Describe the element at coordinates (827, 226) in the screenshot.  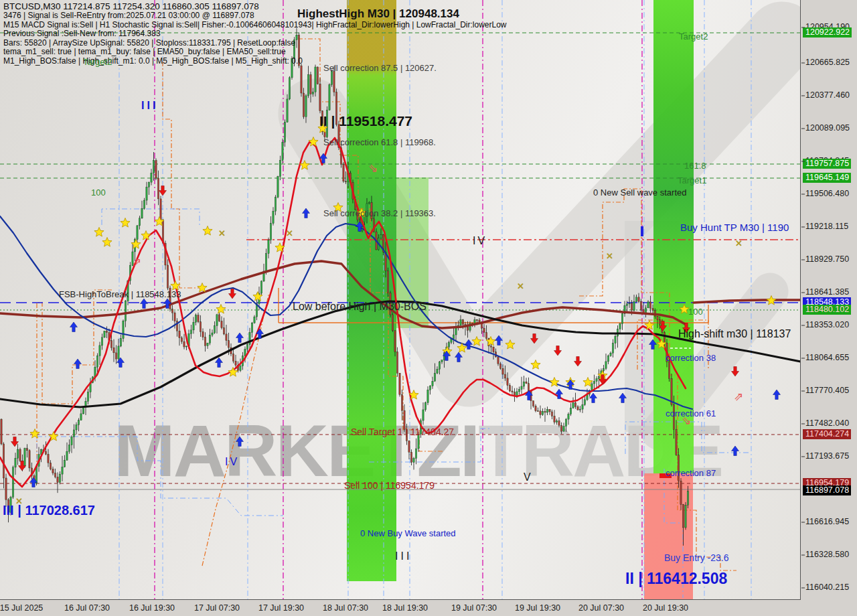
I see `price-tick: 119218.115` at that location.